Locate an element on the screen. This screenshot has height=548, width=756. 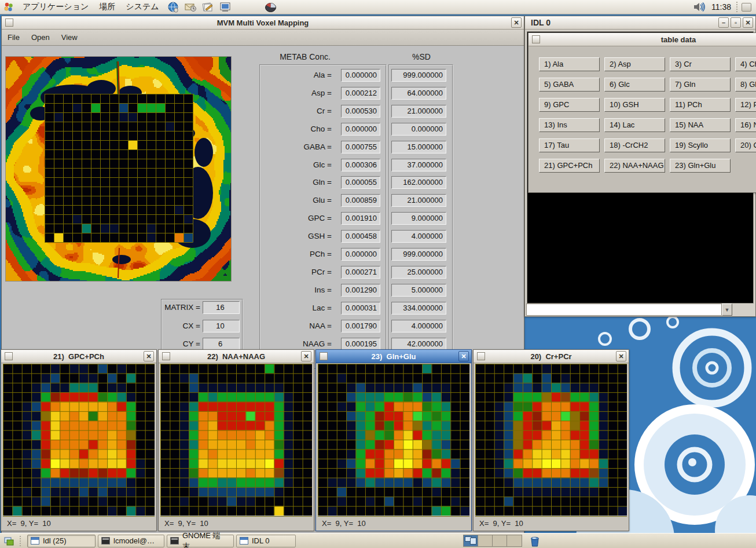
conc-value-field: 0.000031 is located at coordinates (361, 308).